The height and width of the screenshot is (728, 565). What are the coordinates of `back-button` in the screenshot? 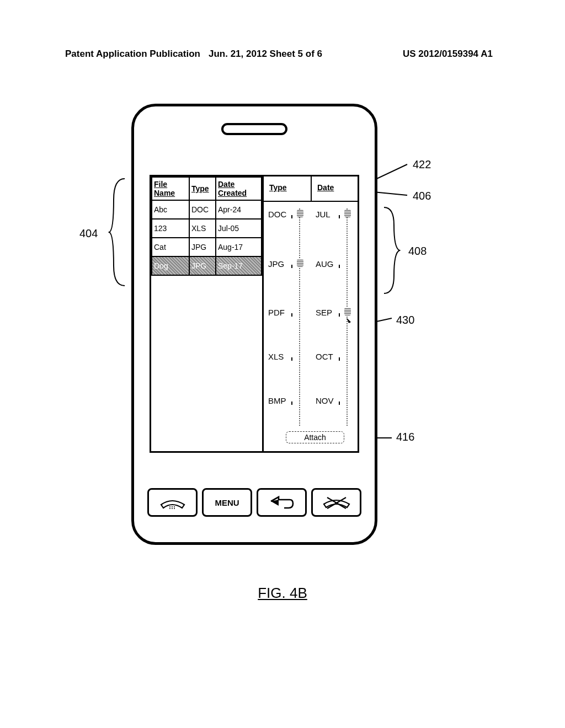 It's located at (281, 502).